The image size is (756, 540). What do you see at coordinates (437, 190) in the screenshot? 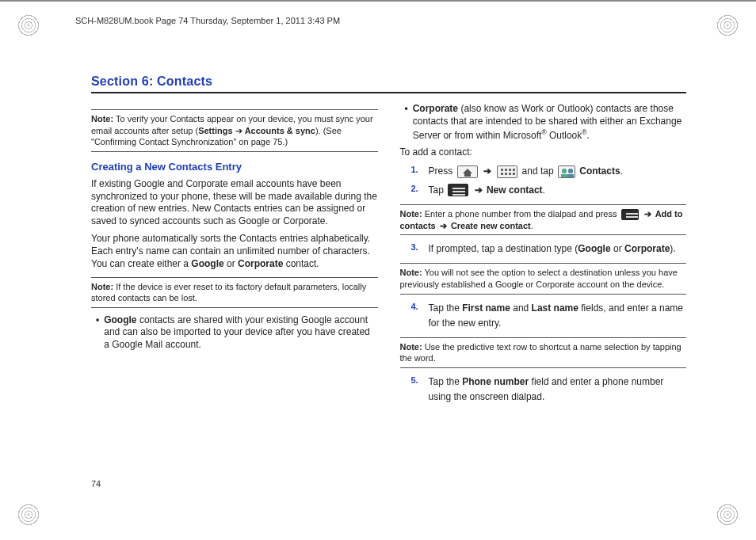
I see `text: Tap` at bounding box center [437, 190].